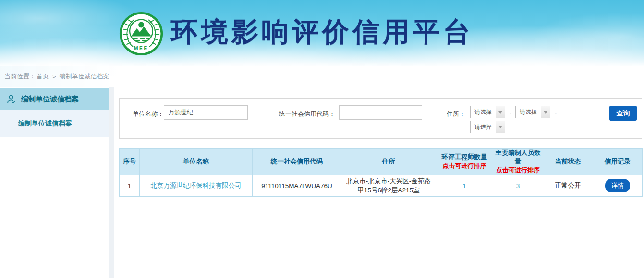 The image size is (644, 278). What do you see at coordinates (322, 76) in the screenshot?
I see `breadcrumb: 当前位置： 首页 > 编制单位诚信档案` at bounding box center [322, 76].